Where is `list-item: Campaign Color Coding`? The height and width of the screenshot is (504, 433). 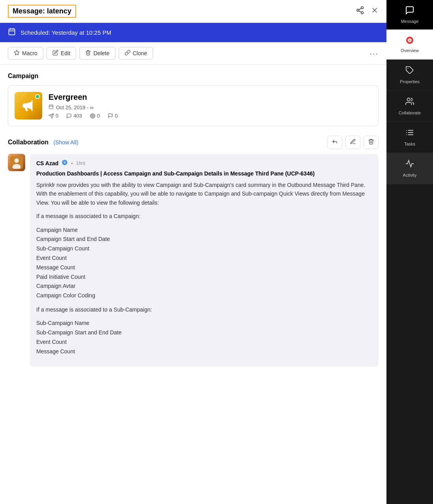
list-item: Campaign Color Coding is located at coordinates (204, 296).